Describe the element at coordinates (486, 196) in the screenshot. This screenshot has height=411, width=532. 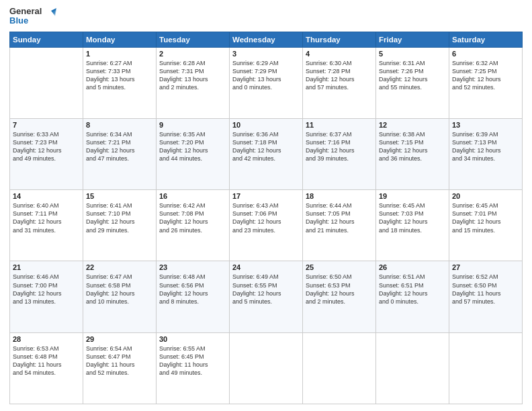
I see `day-number: 20` at that location.